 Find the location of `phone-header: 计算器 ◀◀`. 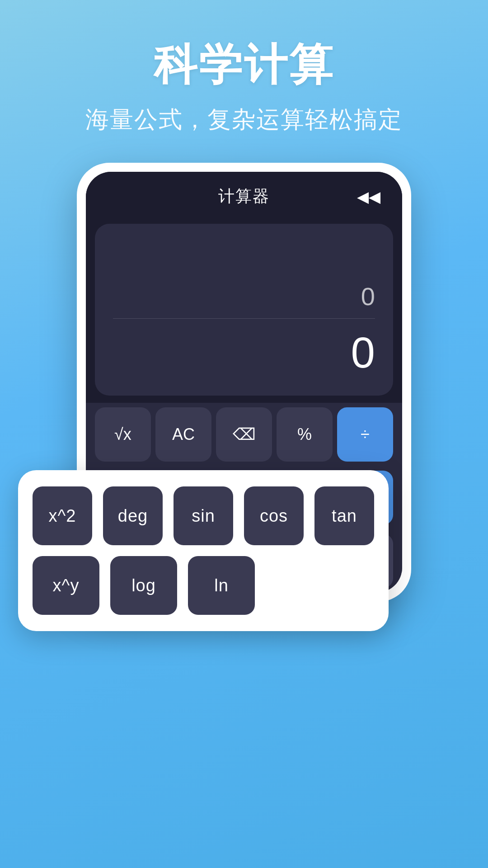

phone-header: 计算器 ◀◀ is located at coordinates (244, 194).